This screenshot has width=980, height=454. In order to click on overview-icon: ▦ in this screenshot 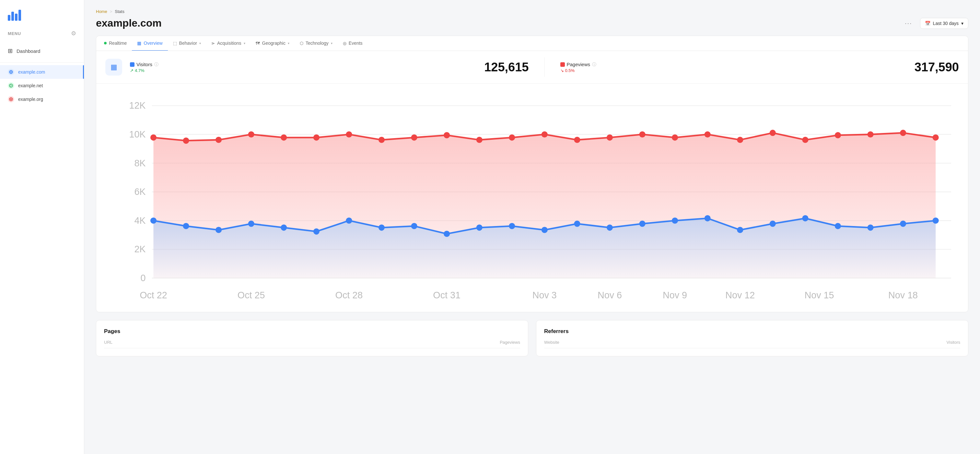, I will do `click(139, 43)`.